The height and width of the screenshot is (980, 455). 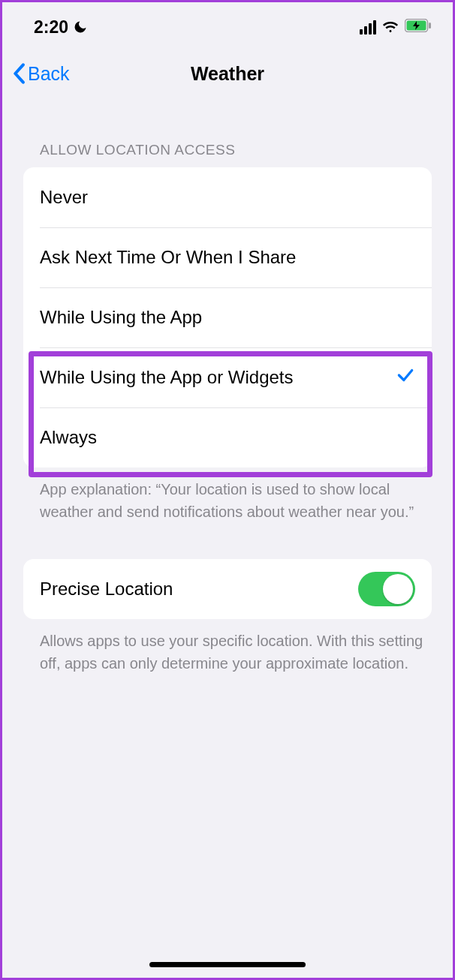 I want to click on moon-icon, so click(x=80, y=27).